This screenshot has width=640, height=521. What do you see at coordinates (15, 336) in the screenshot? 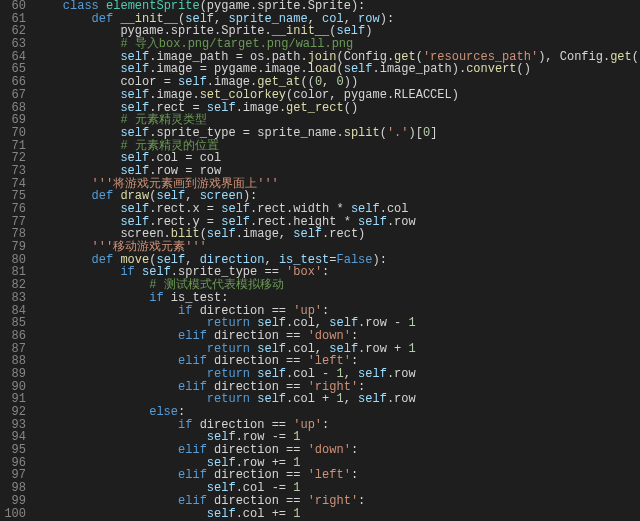
I see `line-number: 86` at bounding box center [15, 336].